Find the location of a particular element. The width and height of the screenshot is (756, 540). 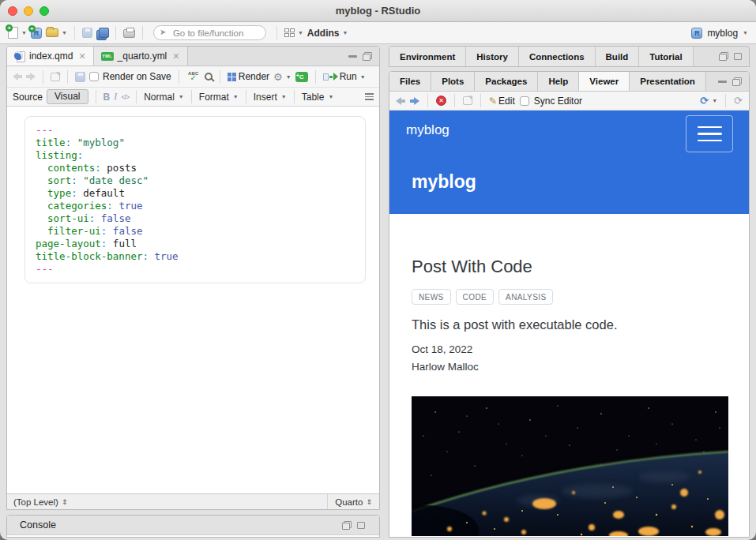

forward-icon is located at coordinates (31, 77).